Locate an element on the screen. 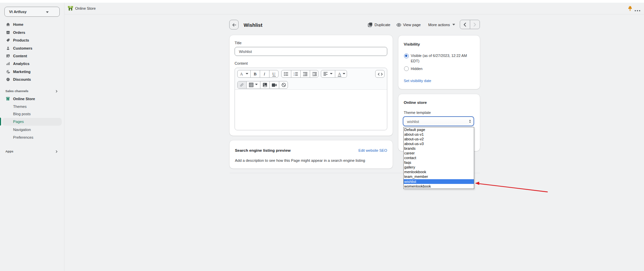 The height and width of the screenshot is (271, 644). svg-text: B is located at coordinates (255, 74).